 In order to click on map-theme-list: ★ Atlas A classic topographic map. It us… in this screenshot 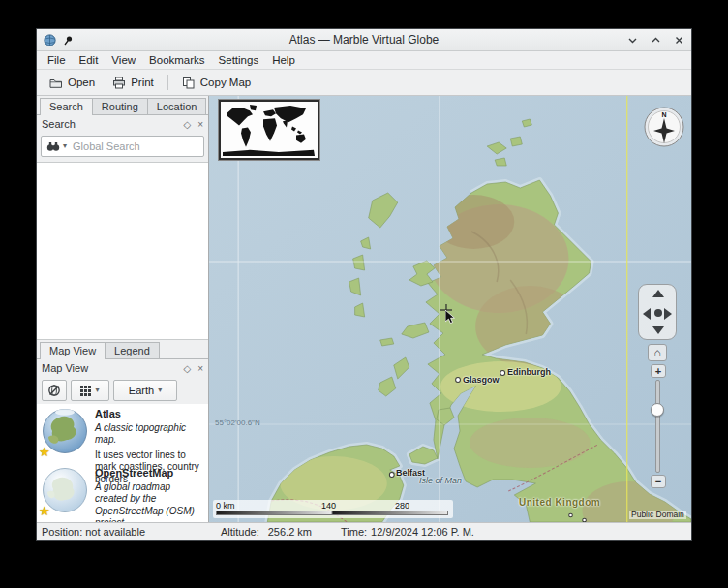, I will do `click(122, 463)`.